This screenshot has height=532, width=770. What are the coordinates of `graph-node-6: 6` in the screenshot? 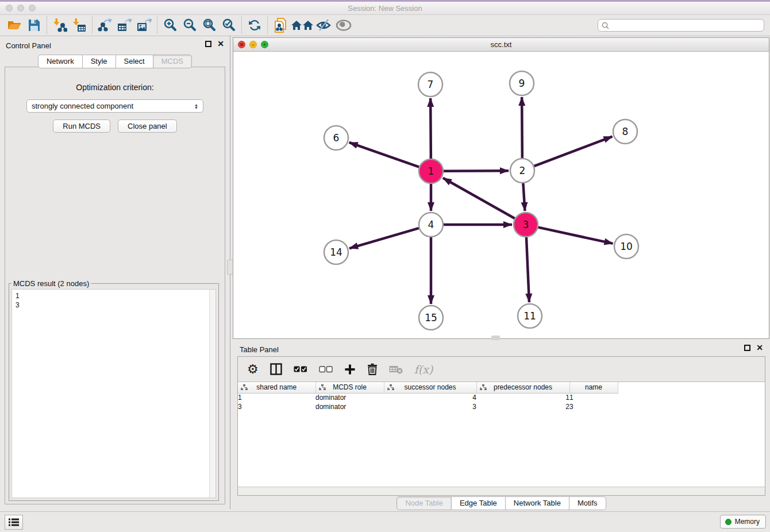 It's located at (336, 138).